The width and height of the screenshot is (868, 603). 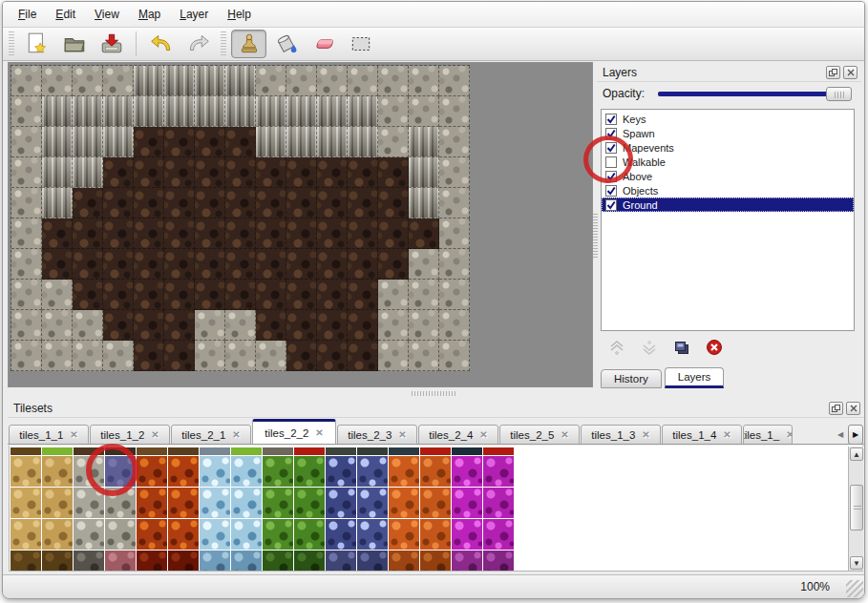 I want to click on menu-edit: Edit, so click(x=65, y=15).